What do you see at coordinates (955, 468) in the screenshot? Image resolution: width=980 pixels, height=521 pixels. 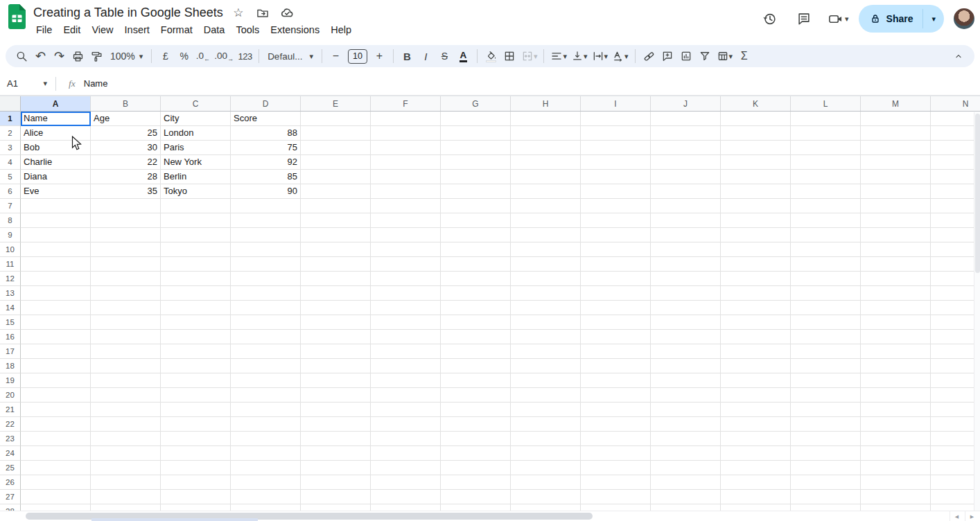 I see `cell-N25` at bounding box center [955, 468].